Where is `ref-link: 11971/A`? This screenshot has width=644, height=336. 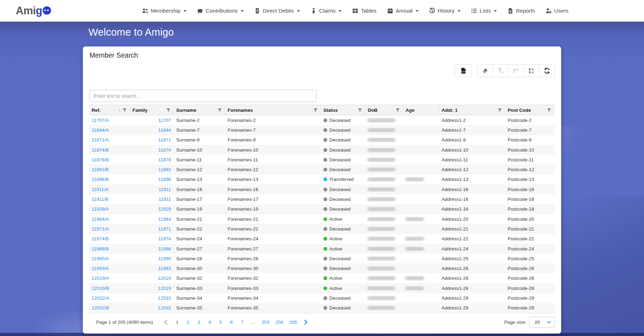
ref-link: 11971/A is located at coordinates (100, 229).